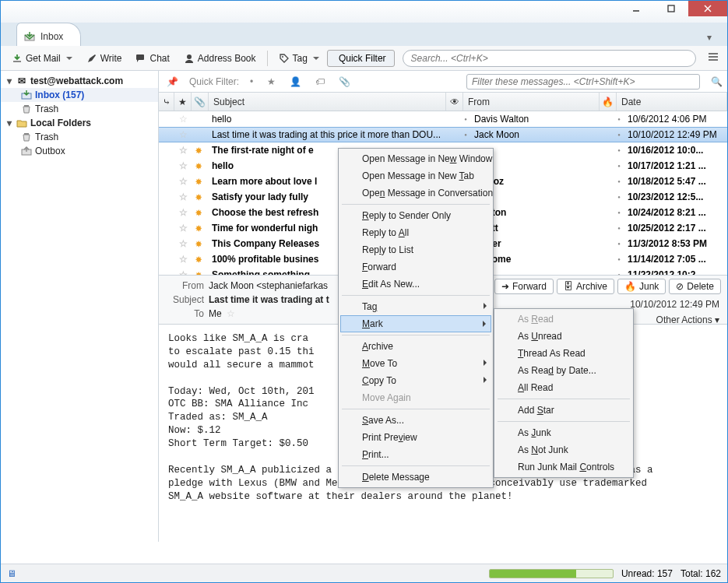 The image size is (728, 583). Describe the element at coordinates (564, 393) in the screenshot. I see `context-menu-mark: As ReadAs UnreadThread As ReadAs Read by…` at that location.